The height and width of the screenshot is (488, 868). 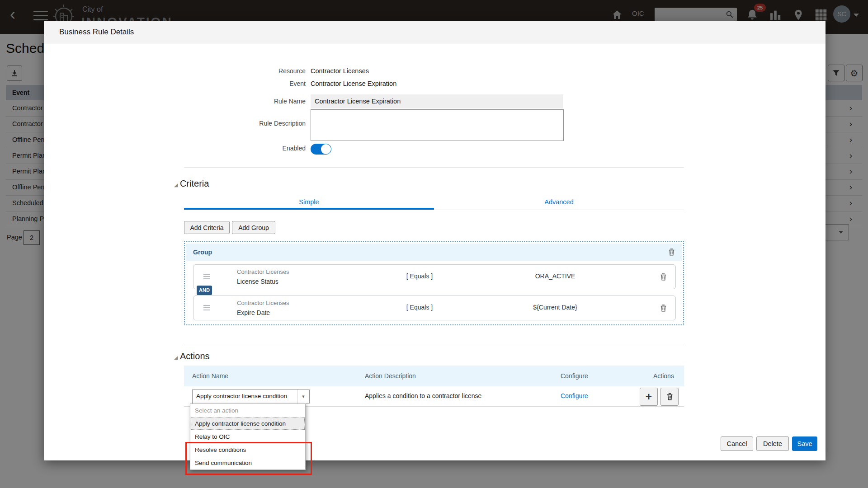 What do you see at coordinates (435, 33) in the screenshot?
I see `modal-header: Business Rule Details` at bounding box center [435, 33].